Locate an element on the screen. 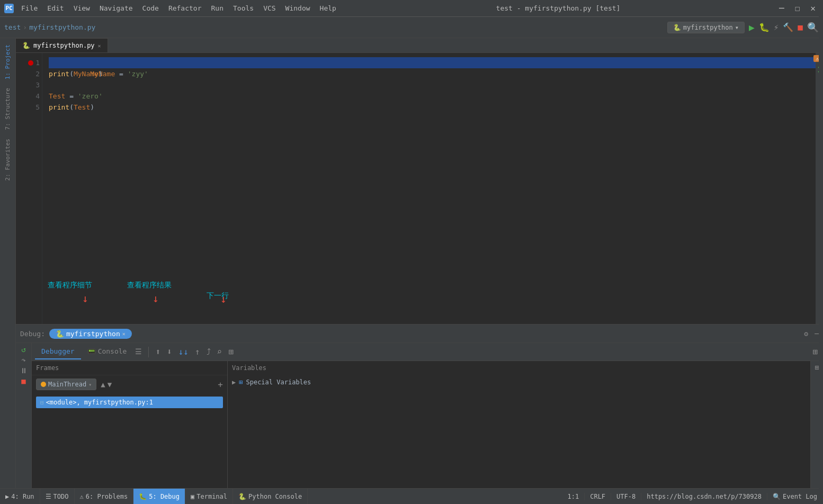 The height and width of the screenshot is (504, 823). status-encoding: UTF-8 is located at coordinates (626, 497).